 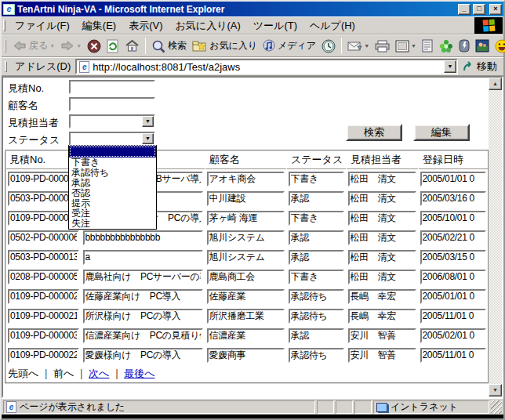 I want to click on favorites-button: お気に入り, so click(x=224, y=45).